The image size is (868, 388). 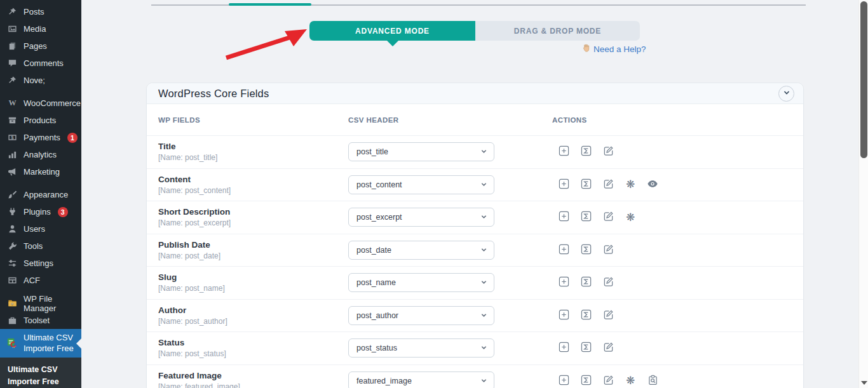 What do you see at coordinates (864, 80) in the screenshot?
I see `scrollbar-thumb` at bounding box center [864, 80].